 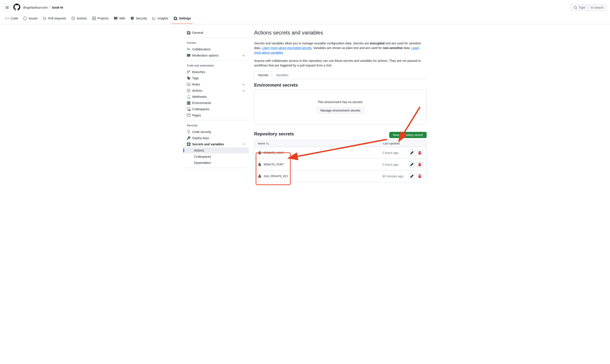 What do you see at coordinates (274, 134) in the screenshot?
I see `repo-secrets-title: Repository secrets` at bounding box center [274, 134].